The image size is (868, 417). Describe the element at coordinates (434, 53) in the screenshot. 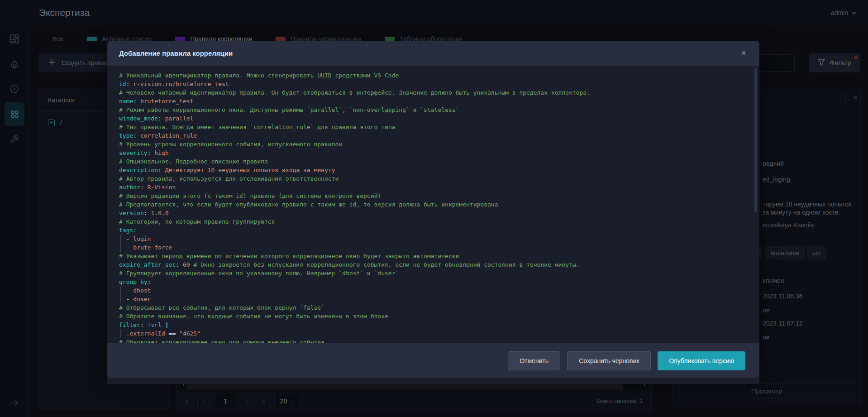

I see `modal-header: Добавление правила корреляции ×` at that location.